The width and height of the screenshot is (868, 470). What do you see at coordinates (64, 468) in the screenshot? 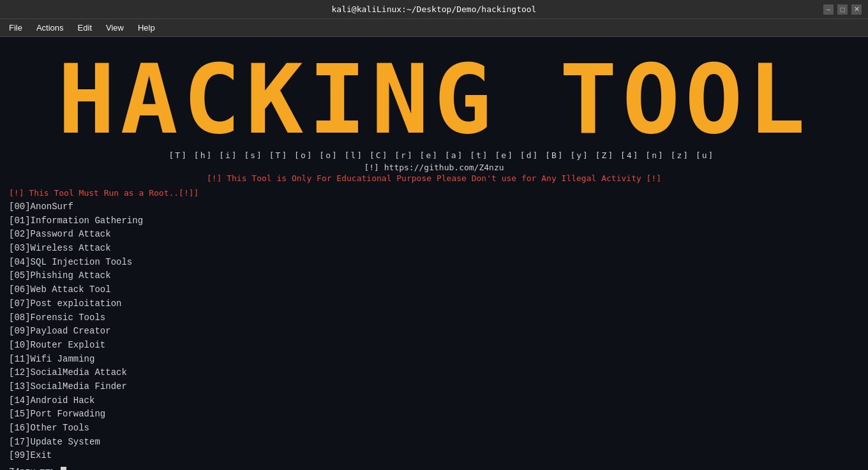
I see `cursor-block` at bounding box center [64, 468].